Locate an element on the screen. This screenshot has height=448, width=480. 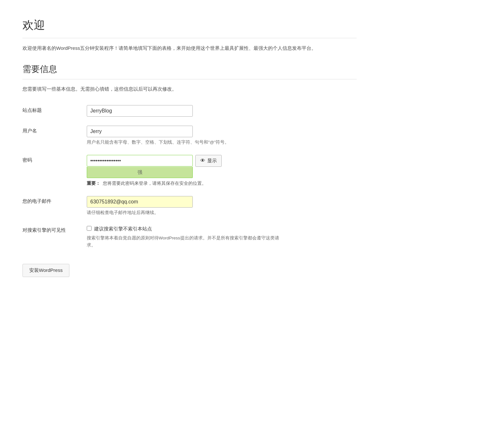
username-hint: 用户名只能含有字母、数字、空格、下划线、连字符、句号和"@"符号。 is located at coordinates (222, 142).